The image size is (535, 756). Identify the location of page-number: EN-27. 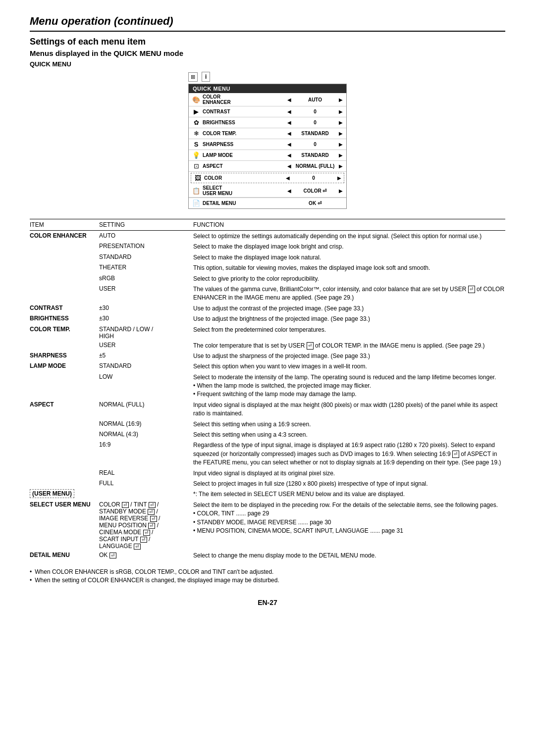
(268, 603).